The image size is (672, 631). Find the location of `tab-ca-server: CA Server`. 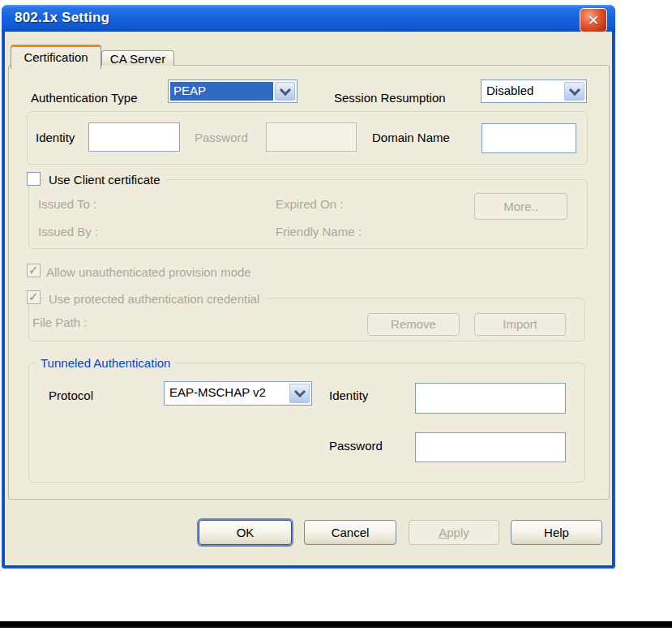

tab-ca-server: CA Server is located at coordinates (138, 58).